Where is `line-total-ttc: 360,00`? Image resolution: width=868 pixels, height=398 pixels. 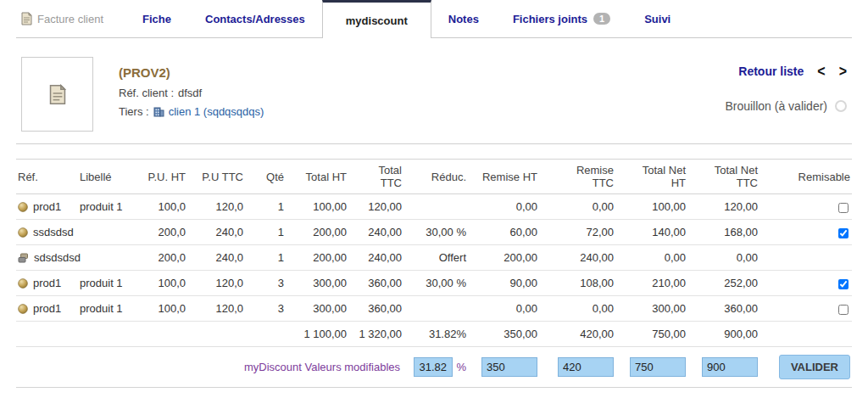 line-total-ttc: 360,00 is located at coordinates (376, 283).